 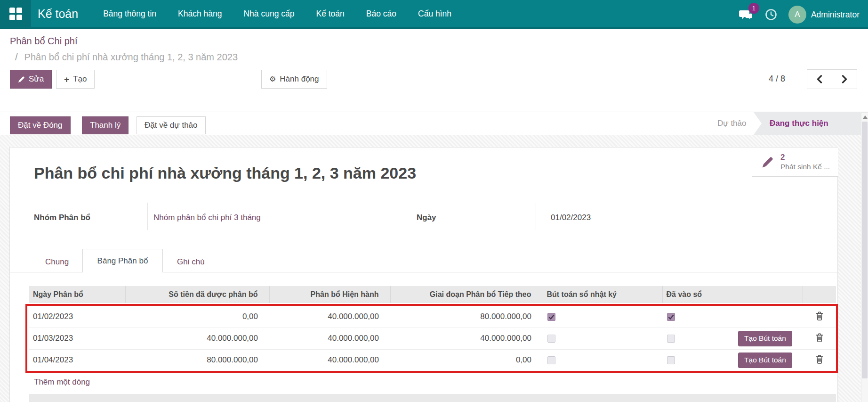 What do you see at coordinates (31, 79) in the screenshot?
I see `edit-button: Sửa` at bounding box center [31, 79].